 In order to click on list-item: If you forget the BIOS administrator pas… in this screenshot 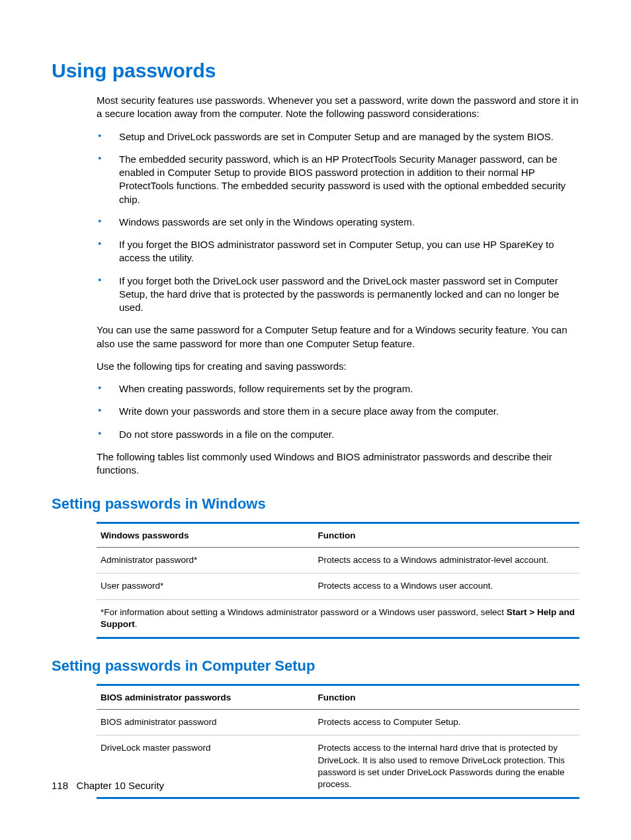, I will do `click(338, 251)`.